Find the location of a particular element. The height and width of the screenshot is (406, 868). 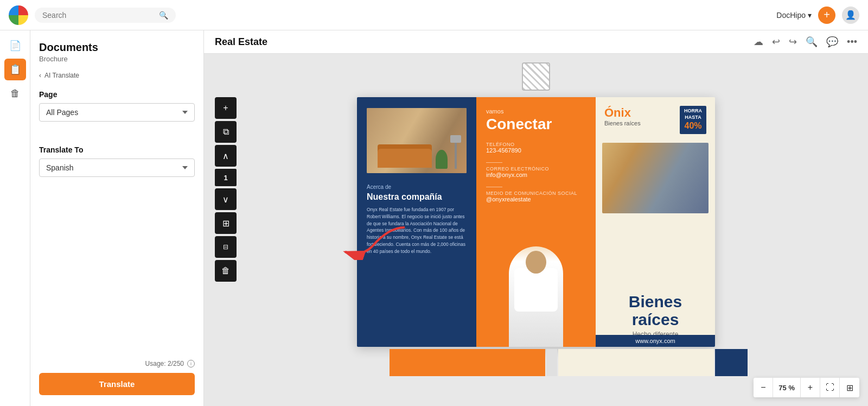

translate-to-label: Translate To is located at coordinates (117, 150).